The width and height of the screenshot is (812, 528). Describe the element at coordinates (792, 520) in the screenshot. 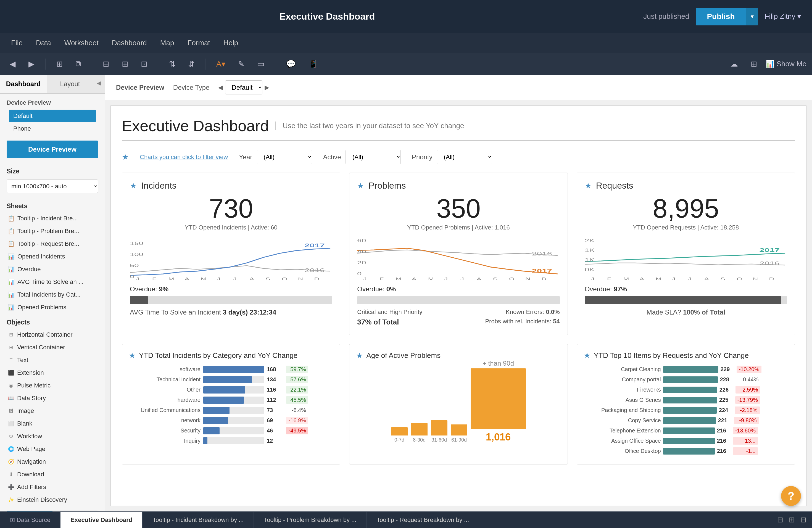

I see `tab-icon-2: ⊞` at that location.